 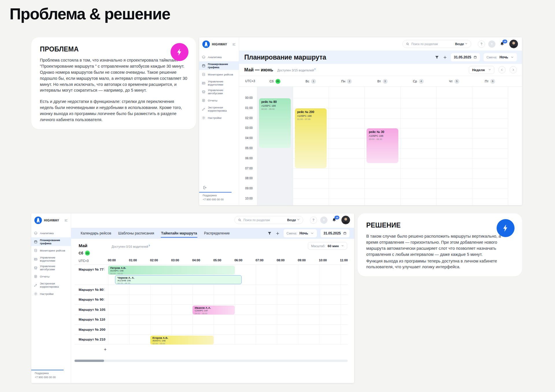 I want to click on day-number-badge: 6, so click(x=493, y=82).